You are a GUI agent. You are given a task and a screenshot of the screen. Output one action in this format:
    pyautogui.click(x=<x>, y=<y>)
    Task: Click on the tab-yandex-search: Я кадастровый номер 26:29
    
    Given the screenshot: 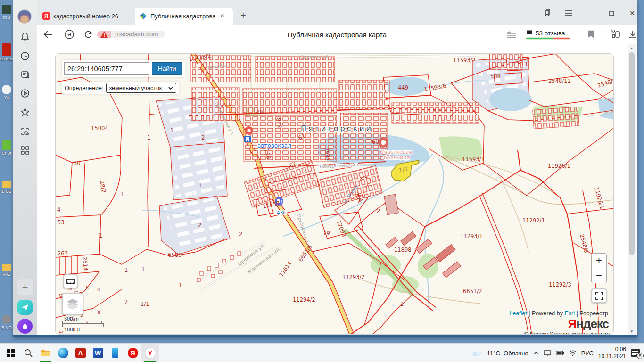 What is the action you would take?
    pyautogui.click(x=85, y=16)
    